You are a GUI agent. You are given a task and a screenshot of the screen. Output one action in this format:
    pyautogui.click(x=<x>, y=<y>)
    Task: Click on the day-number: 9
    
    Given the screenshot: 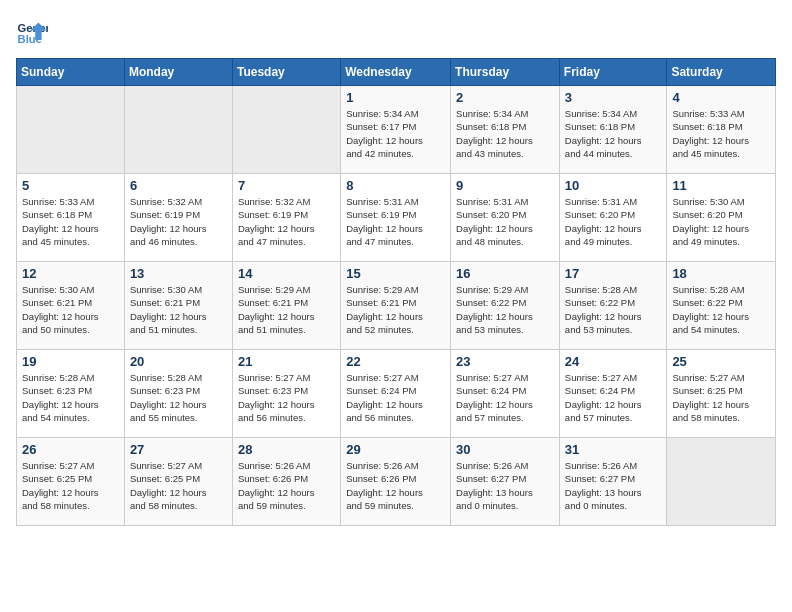 What is the action you would take?
    pyautogui.click(x=505, y=186)
    